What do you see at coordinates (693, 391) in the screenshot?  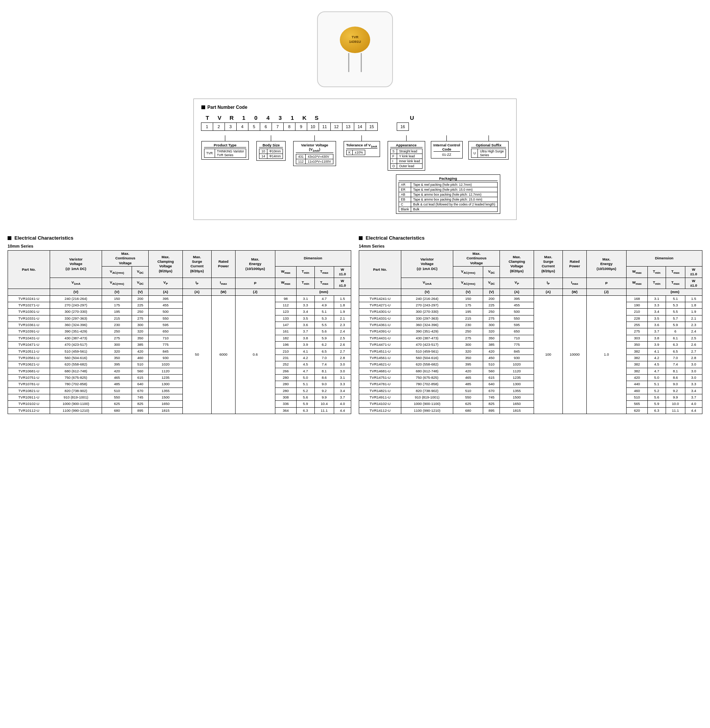 I see `w-cell-14: 3.4` at bounding box center [693, 391].